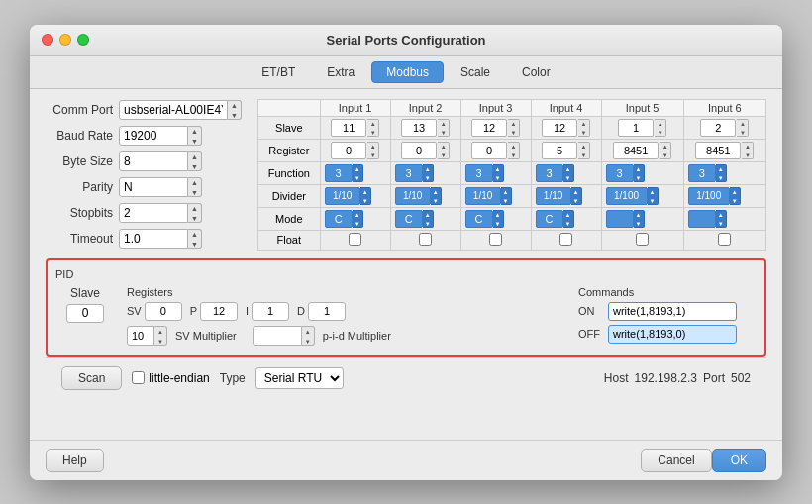  Describe the element at coordinates (85, 313) in the screenshot. I see `pid-slave-input` at that location.